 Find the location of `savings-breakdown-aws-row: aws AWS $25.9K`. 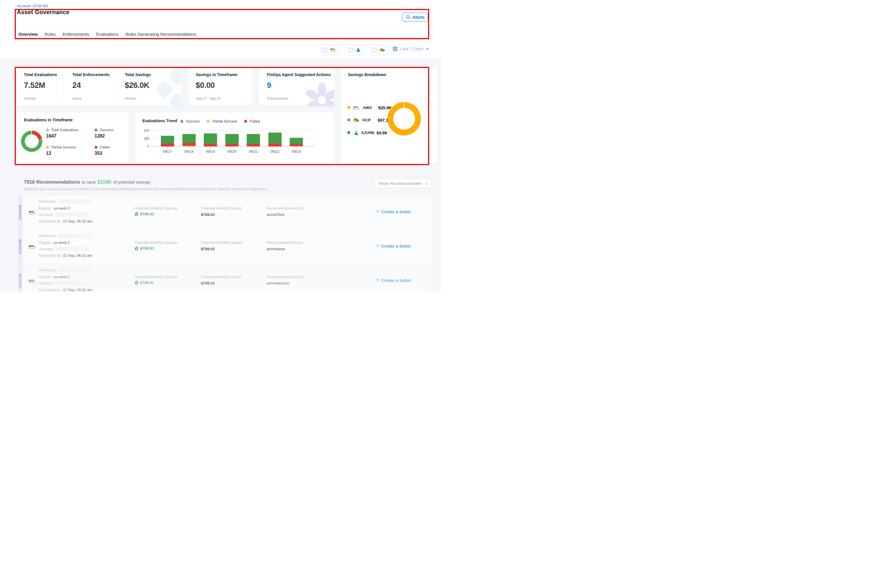

savings-breakdown-aws-row: aws AWS $25.9K is located at coordinates (370, 107).